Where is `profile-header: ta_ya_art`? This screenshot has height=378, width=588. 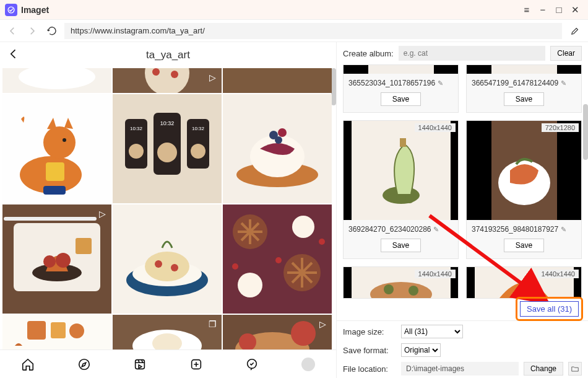 profile-header: ta_ya_art is located at coordinates (168, 55).